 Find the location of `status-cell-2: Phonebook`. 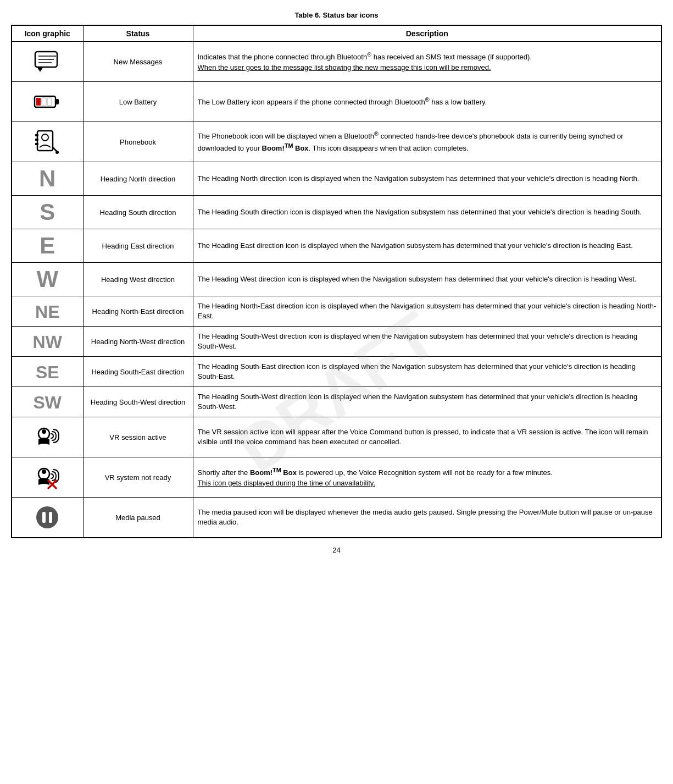

status-cell-2: Phonebook is located at coordinates (138, 142).